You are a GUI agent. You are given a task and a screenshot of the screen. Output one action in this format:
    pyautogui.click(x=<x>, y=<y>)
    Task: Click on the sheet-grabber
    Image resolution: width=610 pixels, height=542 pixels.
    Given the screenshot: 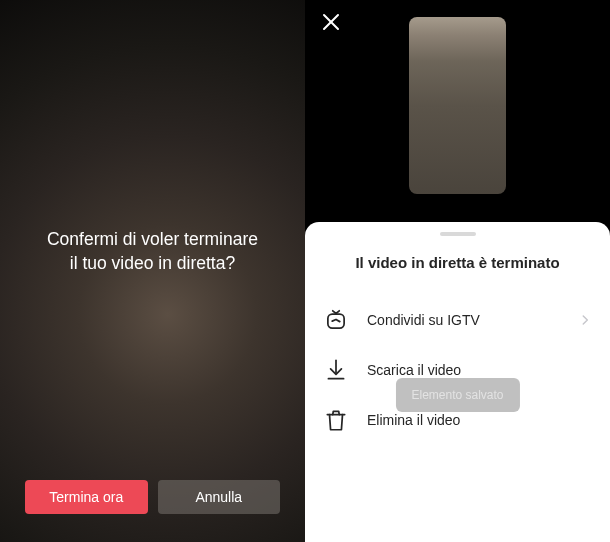 What is the action you would take?
    pyautogui.click(x=458, y=234)
    